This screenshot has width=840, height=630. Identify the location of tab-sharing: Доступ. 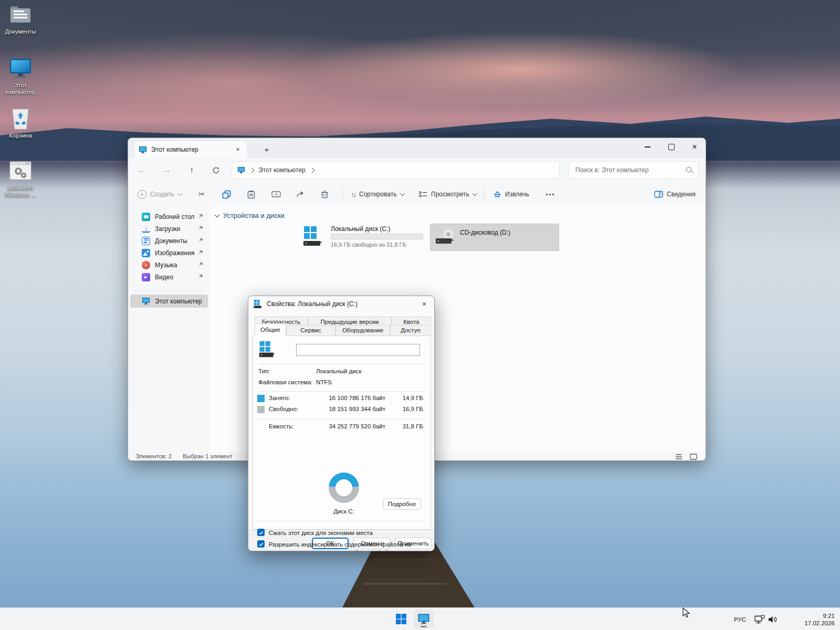
(411, 331).